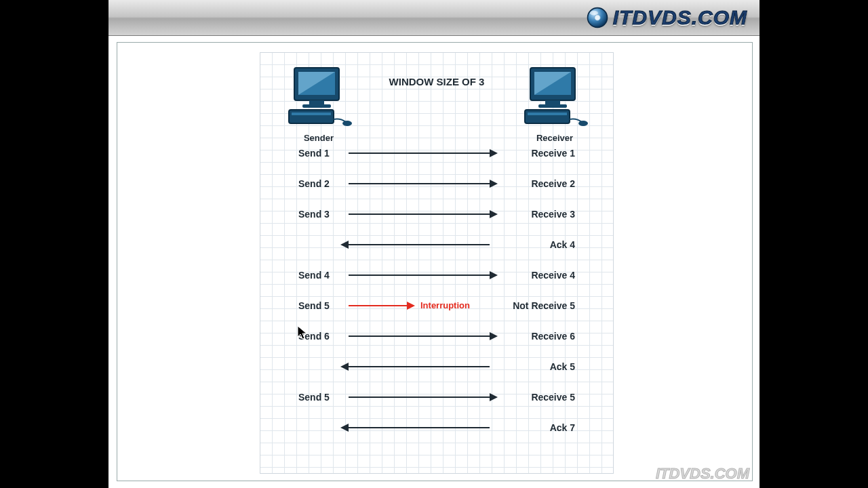 This screenshot has width=868, height=488. Describe the element at coordinates (563, 367) in the screenshot. I see `ack-label: Ack 5` at that location.